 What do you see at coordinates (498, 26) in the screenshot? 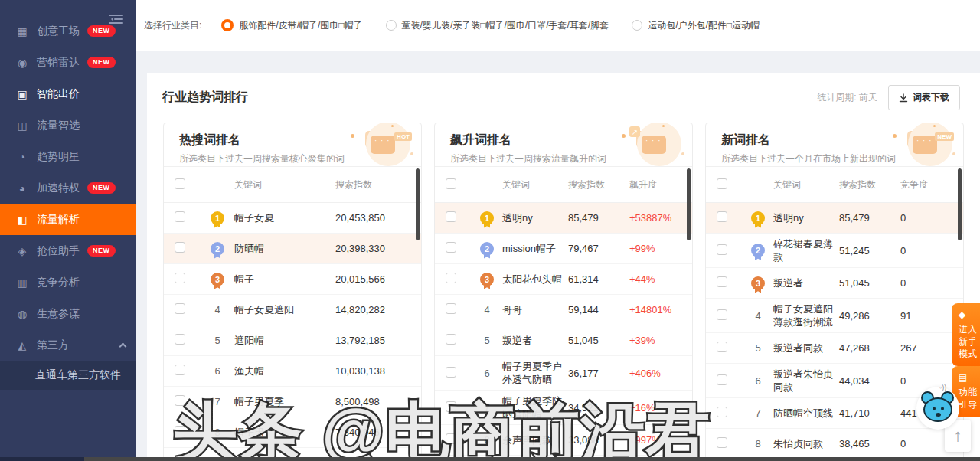
I see `industry-category-radio-2: 童装/婴儿装/亲子装□帽子/围巾/口罩/手套/耳套/脚套` at bounding box center [498, 26].